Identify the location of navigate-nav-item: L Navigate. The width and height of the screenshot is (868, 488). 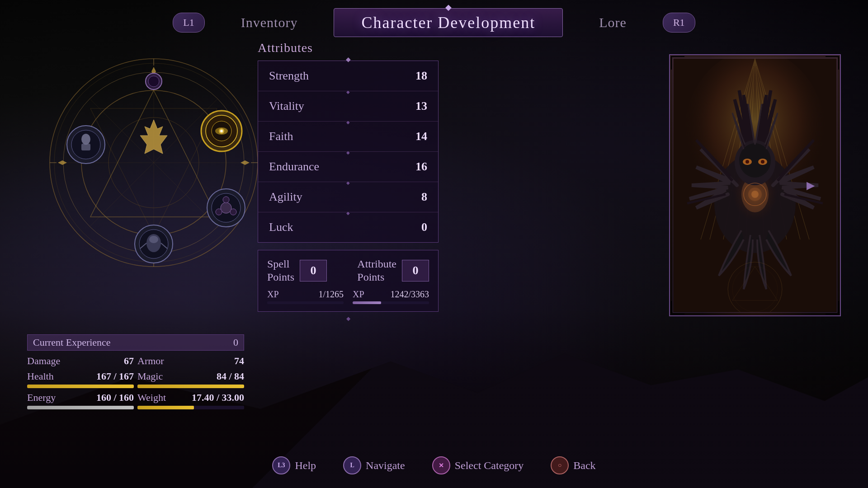
(374, 465).